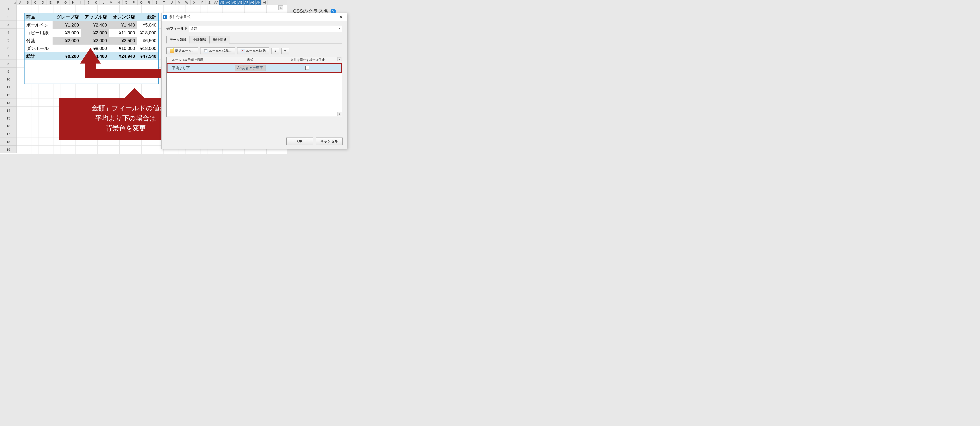  What do you see at coordinates (38, 49) in the screenshot?
I see `pivot-row-label: ダンボール` at bounding box center [38, 49].